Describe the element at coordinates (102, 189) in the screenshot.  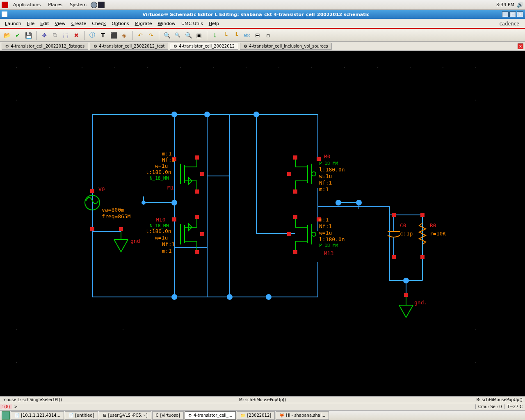
I see `svg-text: V0` at that location.